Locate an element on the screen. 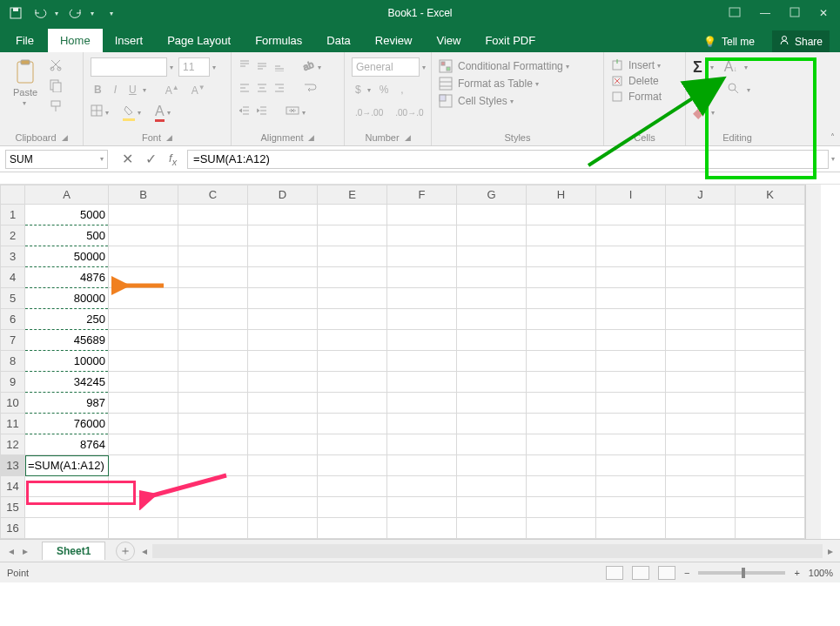  sort-filter-button: A↓ is located at coordinates (731, 67).